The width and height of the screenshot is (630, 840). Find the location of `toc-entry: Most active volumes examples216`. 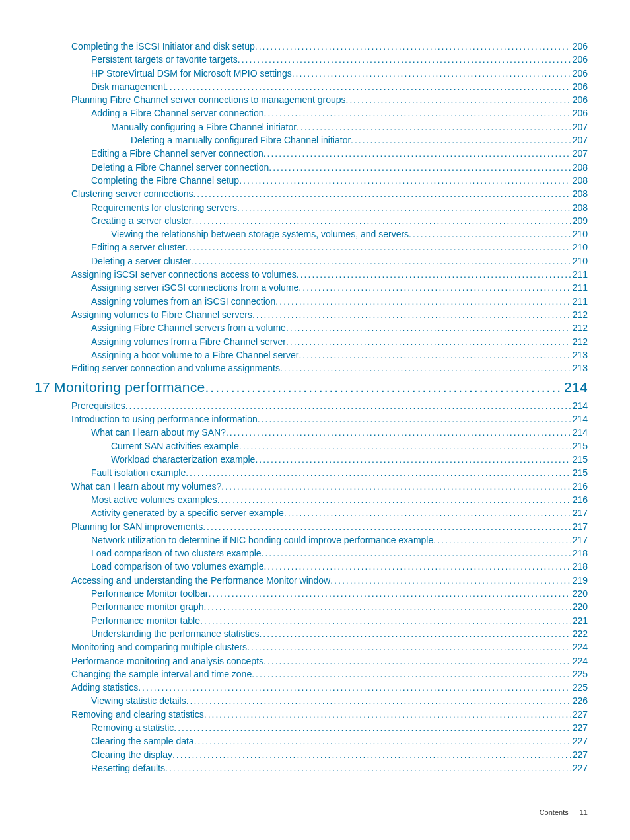

toc-entry: Most active volumes examples216 is located at coordinates (330, 500).